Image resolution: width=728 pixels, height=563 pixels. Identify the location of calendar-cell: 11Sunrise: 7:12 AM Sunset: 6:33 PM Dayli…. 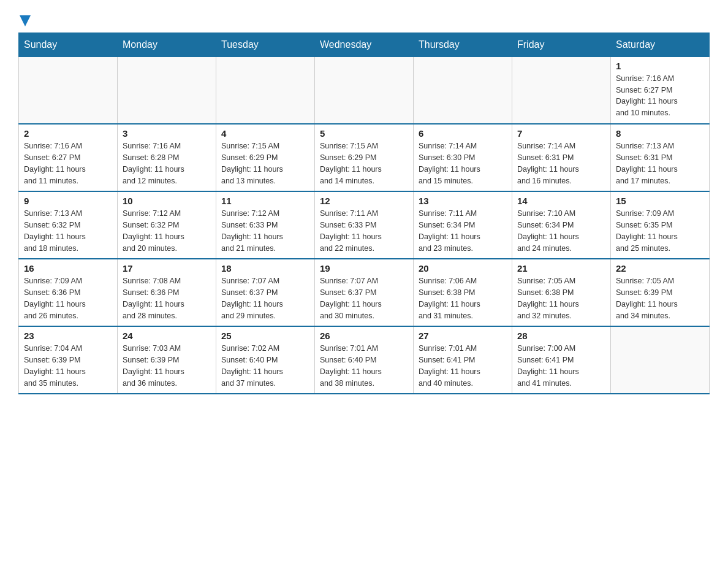
(266, 225).